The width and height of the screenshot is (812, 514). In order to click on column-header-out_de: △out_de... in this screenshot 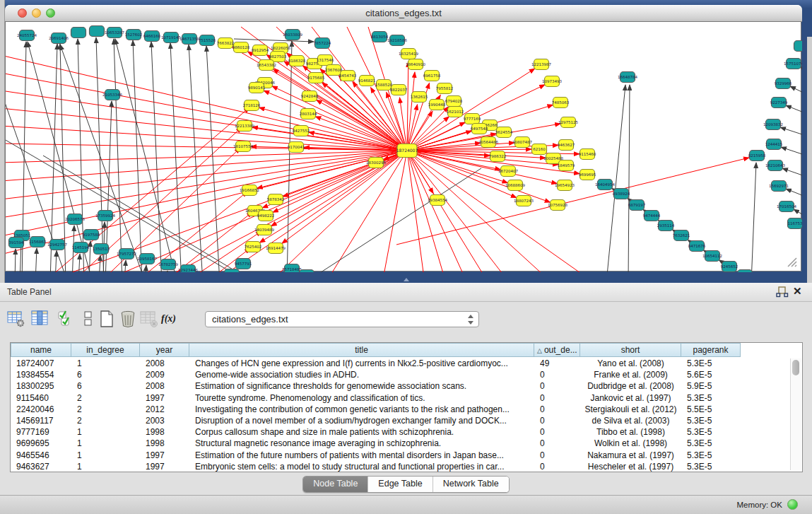, I will do `click(557, 350)`.